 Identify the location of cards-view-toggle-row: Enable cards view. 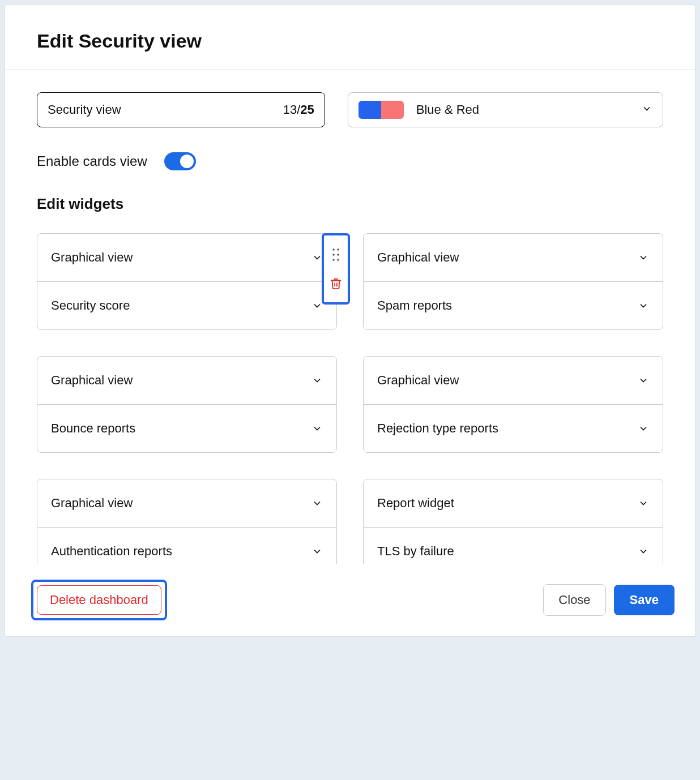
(350, 161).